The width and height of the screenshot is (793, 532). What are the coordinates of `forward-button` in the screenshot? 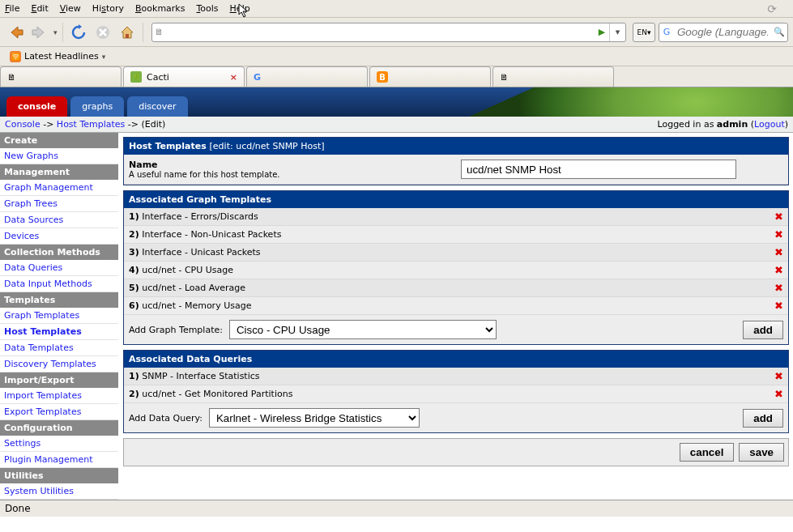 It's located at (40, 32).